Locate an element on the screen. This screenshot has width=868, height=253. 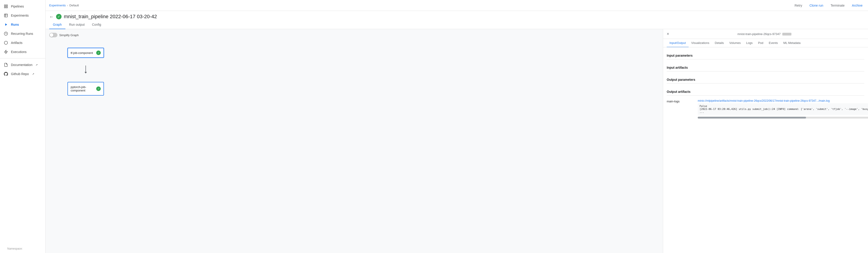
external-link-github-icon: ↗ is located at coordinates (33, 74).